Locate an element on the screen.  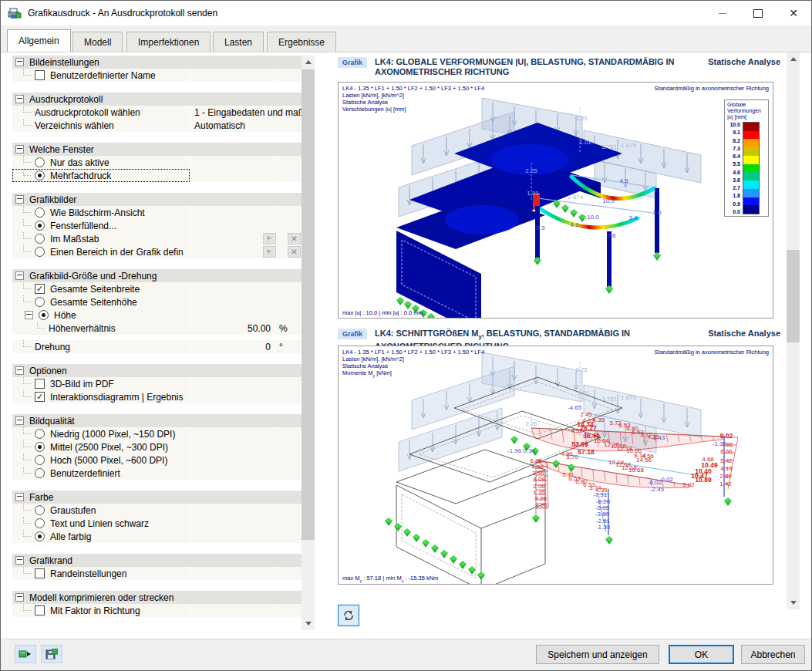
result-type-line: Momente My [kNm] is located at coordinates (413, 375).